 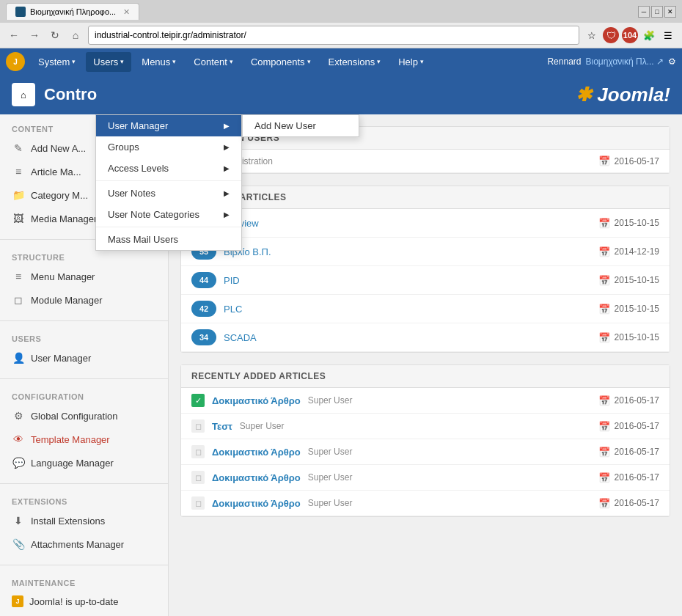 What do you see at coordinates (425, 400) in the screenshot?
I see `recent-article-row: ✓ Δοκιμαστικό Άρθρο Super User 📅 2016-05…` at bounding box center [425, 400].